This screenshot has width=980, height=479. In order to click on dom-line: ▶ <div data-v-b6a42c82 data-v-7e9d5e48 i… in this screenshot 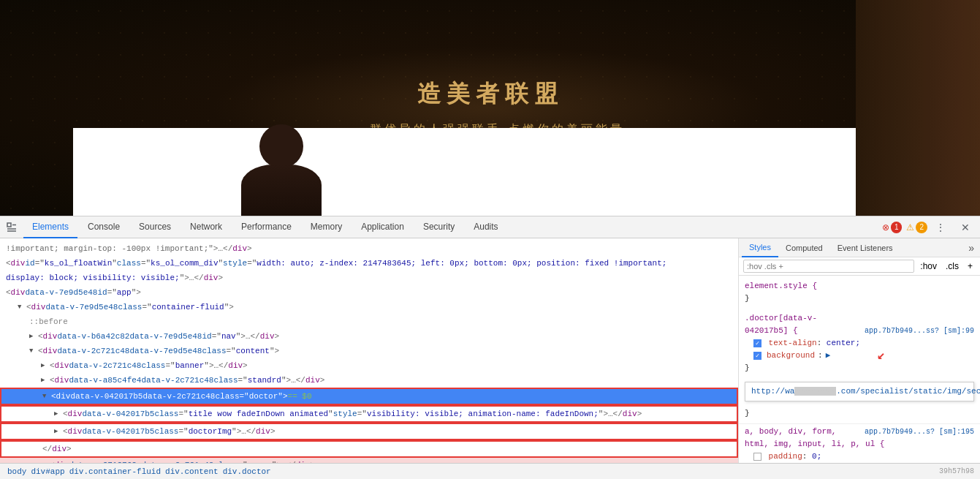, I will do `click(369, 336)`.